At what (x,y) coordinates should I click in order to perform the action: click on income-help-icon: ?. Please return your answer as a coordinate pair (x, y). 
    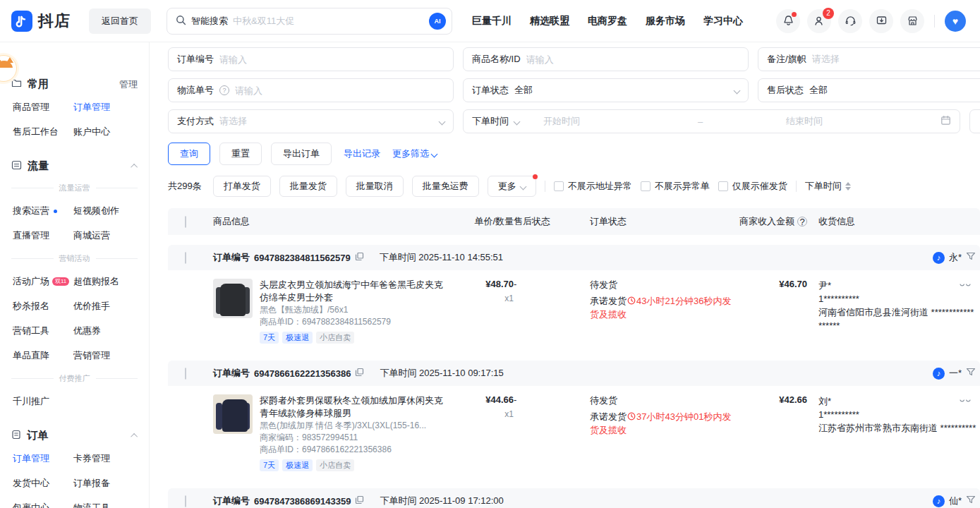
    Looking at the image, I should click on (802, 222).